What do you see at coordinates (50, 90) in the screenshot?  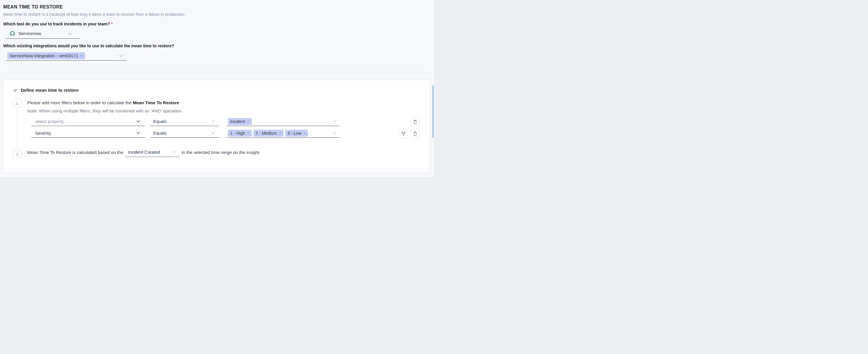 I see `card-header-title: Define mean time to restore` at bounding box center [50, 90].